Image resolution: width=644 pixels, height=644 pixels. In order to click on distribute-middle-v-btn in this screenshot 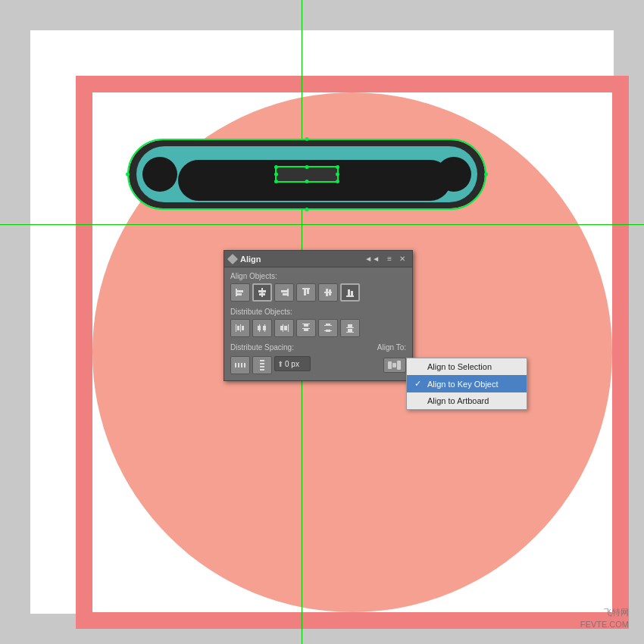, I will do `click(328, 328)`.